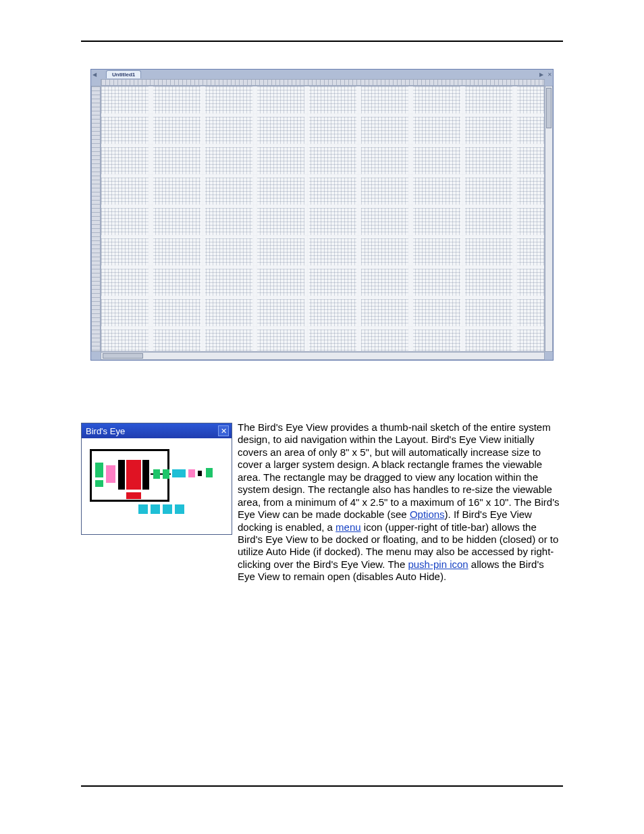 Image resolution: width=644 pixels, height=834 pixels. What do you see at coordinates (157, 486) in the screenshot?
I see `birdseye-canvas` at bounding box center [157, 486].